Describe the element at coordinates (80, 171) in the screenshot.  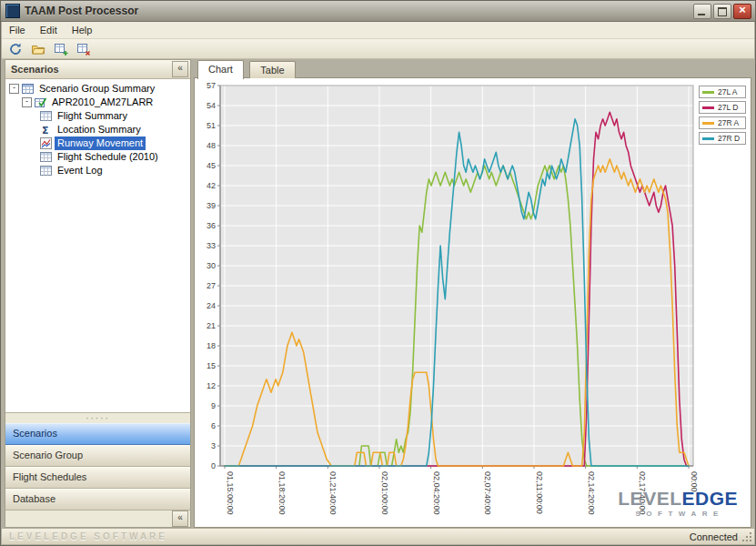
I see `tree-item-label: Event Log` at that location.